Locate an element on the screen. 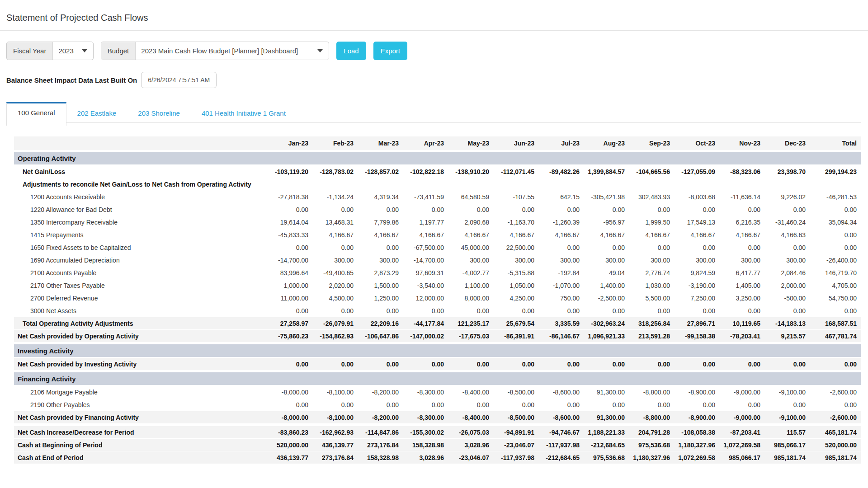 This screenshot has height=488, width=868. row-label: Cash at End of Period is located at coordinates (140, 458).